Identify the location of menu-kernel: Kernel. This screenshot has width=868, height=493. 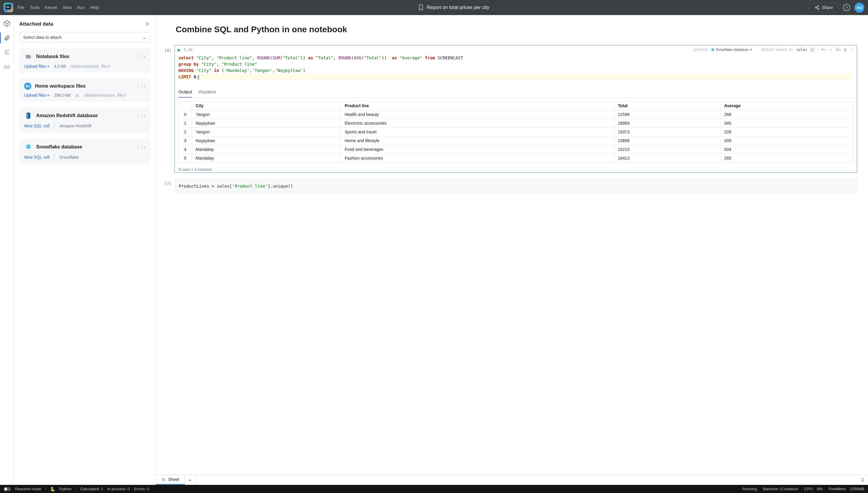
(51, 7).